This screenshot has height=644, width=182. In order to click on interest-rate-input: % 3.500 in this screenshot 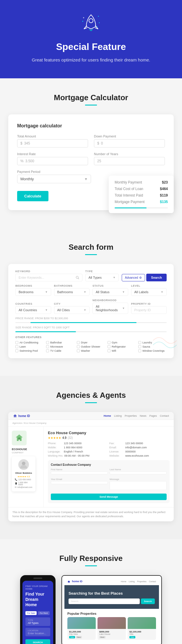, I will do `click(53, 161)`.